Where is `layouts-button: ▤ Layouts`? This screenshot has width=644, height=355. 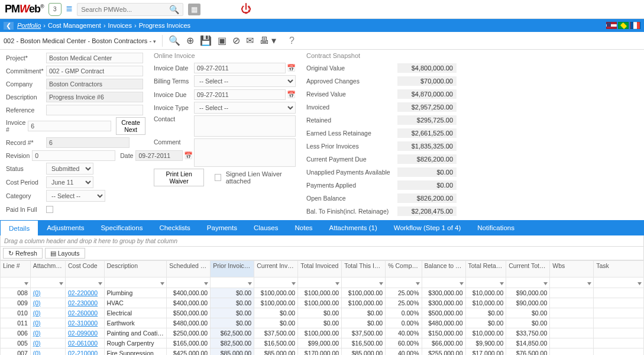
layouts-button: ▤ Layouts is located at coordinates (65, 253).